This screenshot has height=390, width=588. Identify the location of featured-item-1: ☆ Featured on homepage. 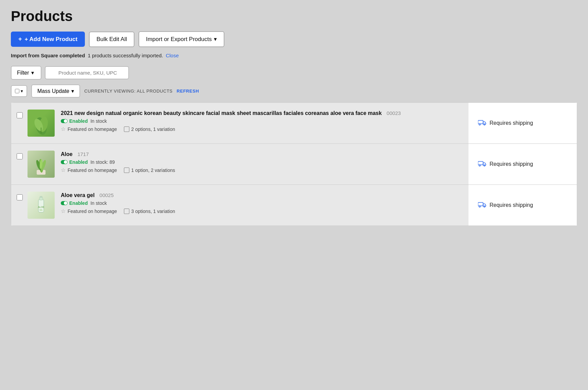
(89, 129).